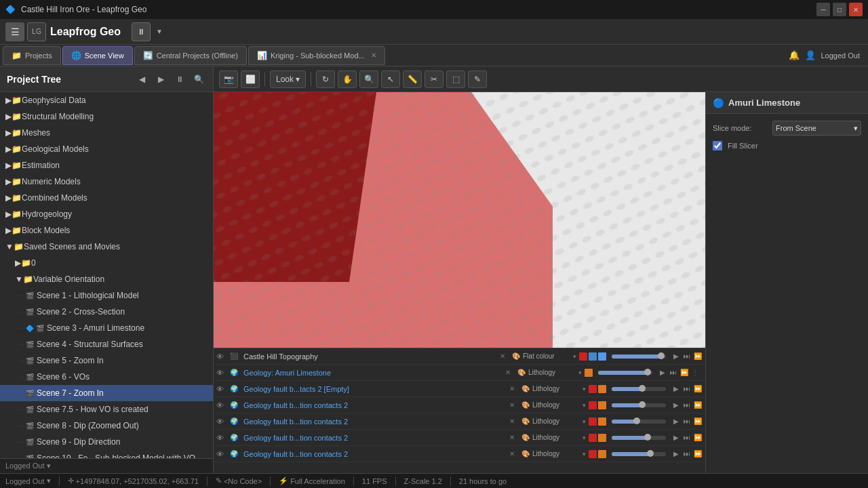  Describe the element at coordinates (602, 357) in the screenshot. I see `swatch-blue2` at that location.